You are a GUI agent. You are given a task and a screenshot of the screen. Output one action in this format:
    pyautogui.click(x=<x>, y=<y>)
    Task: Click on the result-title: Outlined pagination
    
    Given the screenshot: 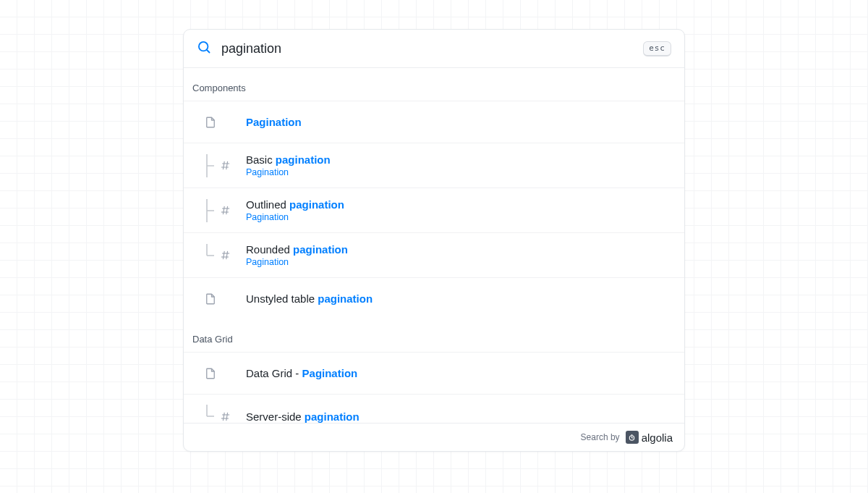 What is the action you would take?
    pyautogui.click(x=295, y=204)
    